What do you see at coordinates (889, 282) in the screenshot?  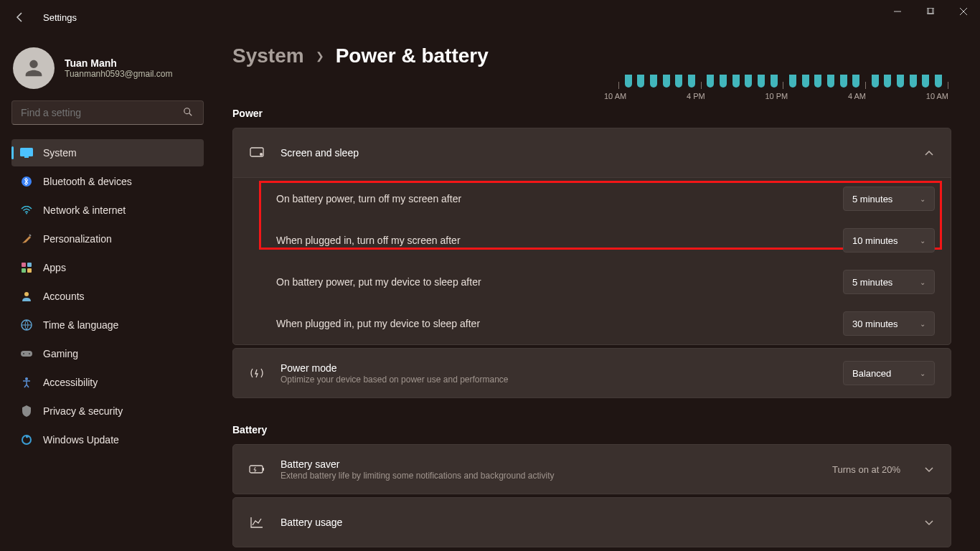 I see `dropdown-battery-sleep: 5 minutes⌄` at bounding box center [889, 282].